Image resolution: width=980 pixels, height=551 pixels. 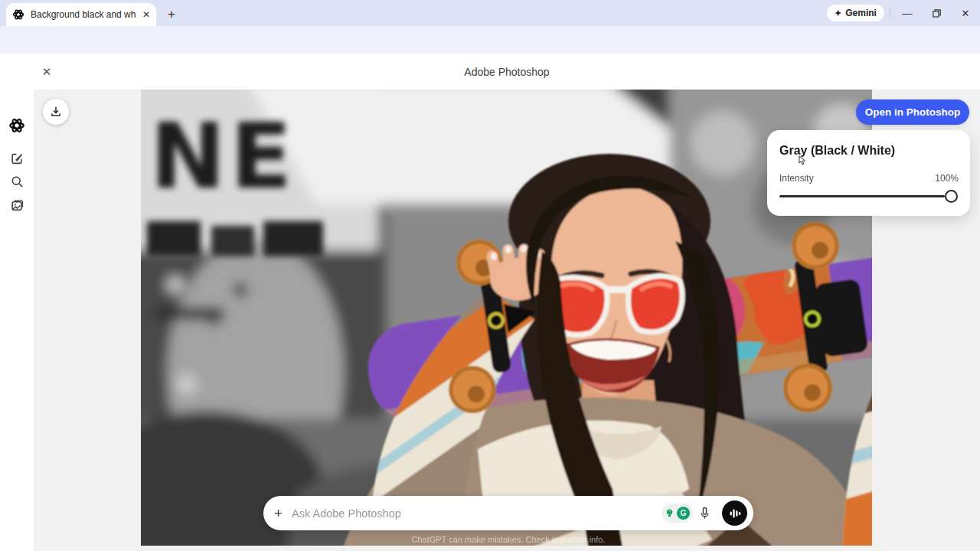 I want to click on browser-tab: Background black and white ✕, so click(x=81, y=15).